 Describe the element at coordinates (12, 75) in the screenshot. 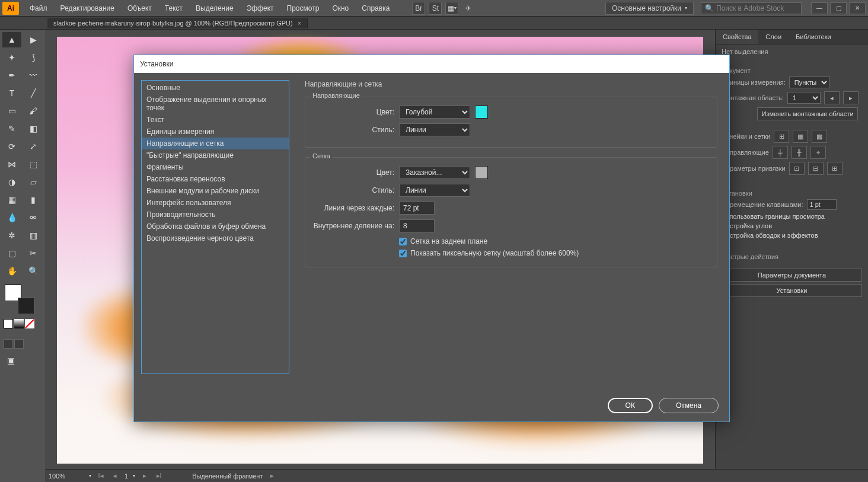

I see `pen-tool: ✒` at that location.